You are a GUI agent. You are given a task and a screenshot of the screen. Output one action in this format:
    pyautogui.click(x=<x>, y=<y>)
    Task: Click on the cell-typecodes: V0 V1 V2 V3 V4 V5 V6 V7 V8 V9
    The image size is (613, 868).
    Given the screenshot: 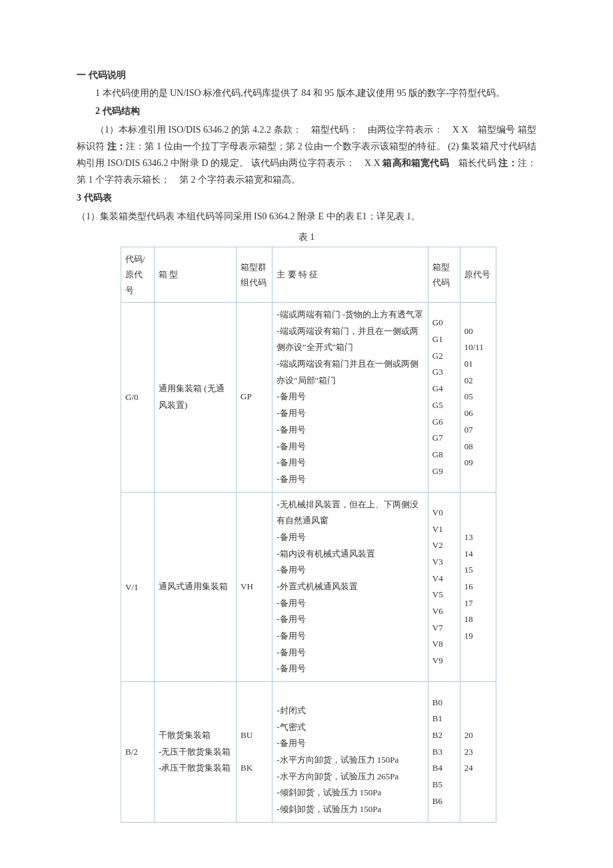 What is the action you would take?
    pyautogui.click(x=444, y=587)
    